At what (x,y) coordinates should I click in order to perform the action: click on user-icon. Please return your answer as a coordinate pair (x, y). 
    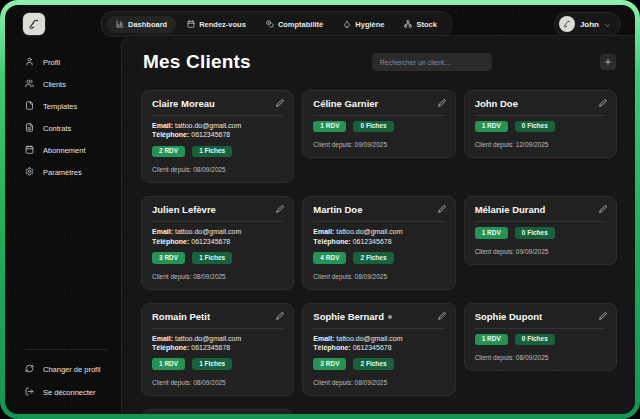
    Looking at the image, I should click on (30, 62).